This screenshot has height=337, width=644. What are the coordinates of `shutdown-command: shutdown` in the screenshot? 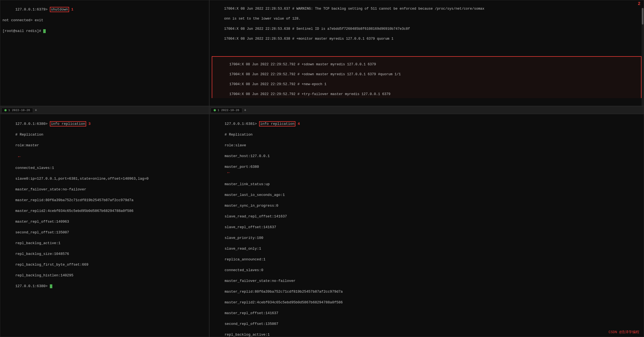 It's located at (59, 9).